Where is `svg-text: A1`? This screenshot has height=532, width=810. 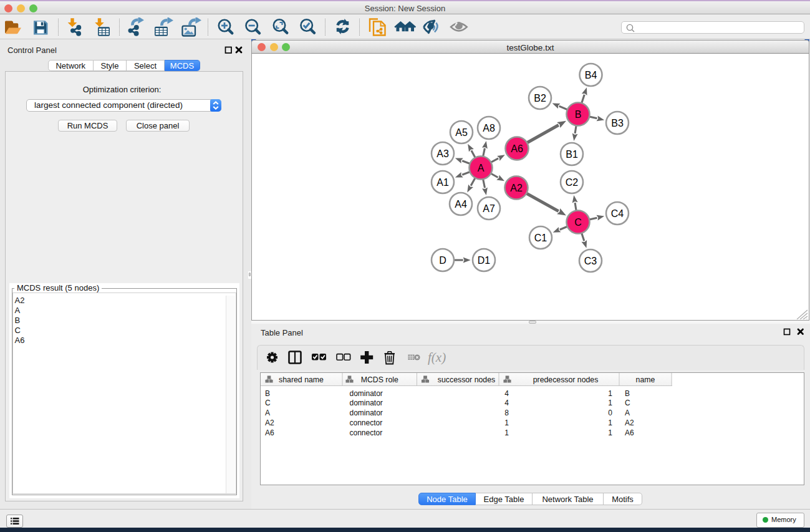 svg-text: A1 is located at coordinates (443, 182).